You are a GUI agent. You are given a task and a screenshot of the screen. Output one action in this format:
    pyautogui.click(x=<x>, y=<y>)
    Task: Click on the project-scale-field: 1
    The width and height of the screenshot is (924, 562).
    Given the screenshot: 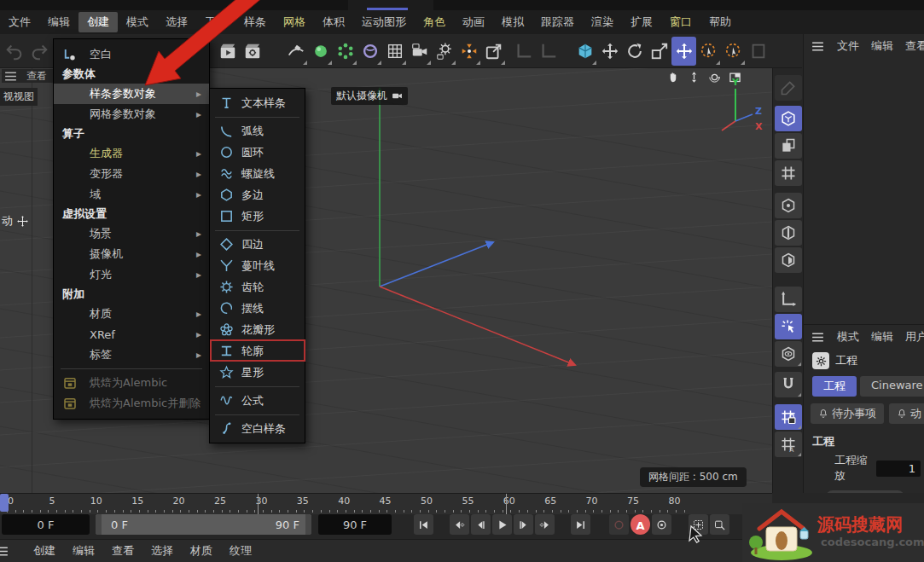 What is the action you would take?
    pyautogui.click(x=898, y=469)
    